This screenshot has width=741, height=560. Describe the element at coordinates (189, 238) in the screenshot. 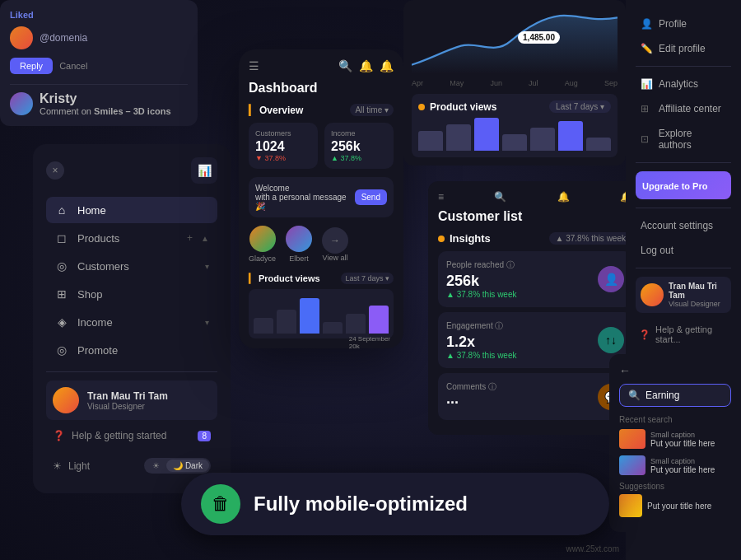

I see `products-plus-icon: +` at that location.